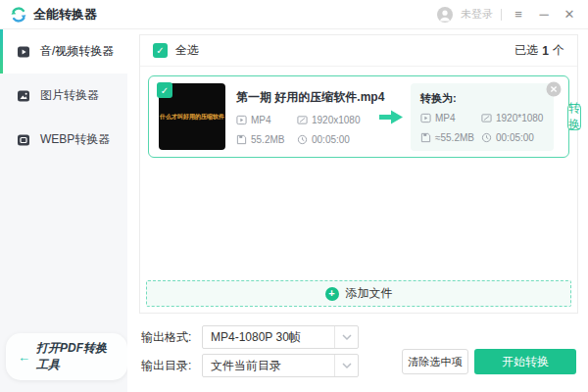 The image size is (588, 392). What do you see at coordinates (192, 118) in the screenshot?
I see `thumbnail-caption: 什么才叫好用的压缩软件` at bounding box center [192, 118].